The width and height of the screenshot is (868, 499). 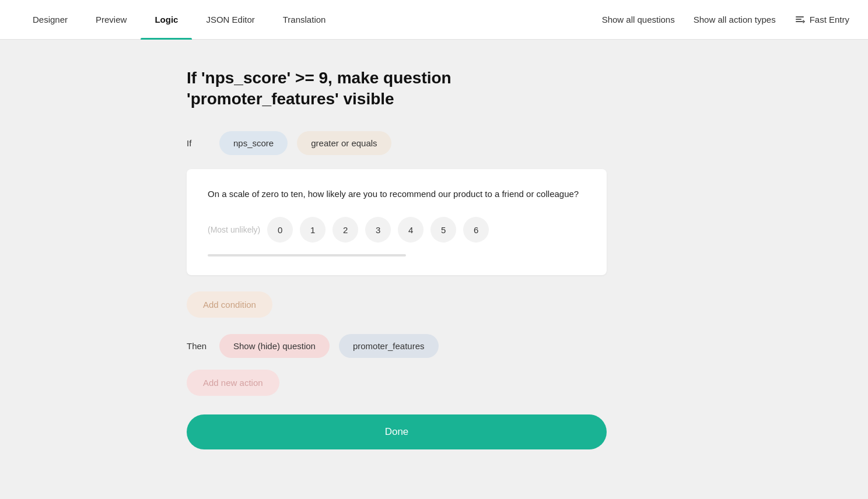 What do you see at coordinates (513, 346) in the screenshot?
I see `then-row: Then Show (hide) question promoter_featu…` at bounding box center [513, 346].